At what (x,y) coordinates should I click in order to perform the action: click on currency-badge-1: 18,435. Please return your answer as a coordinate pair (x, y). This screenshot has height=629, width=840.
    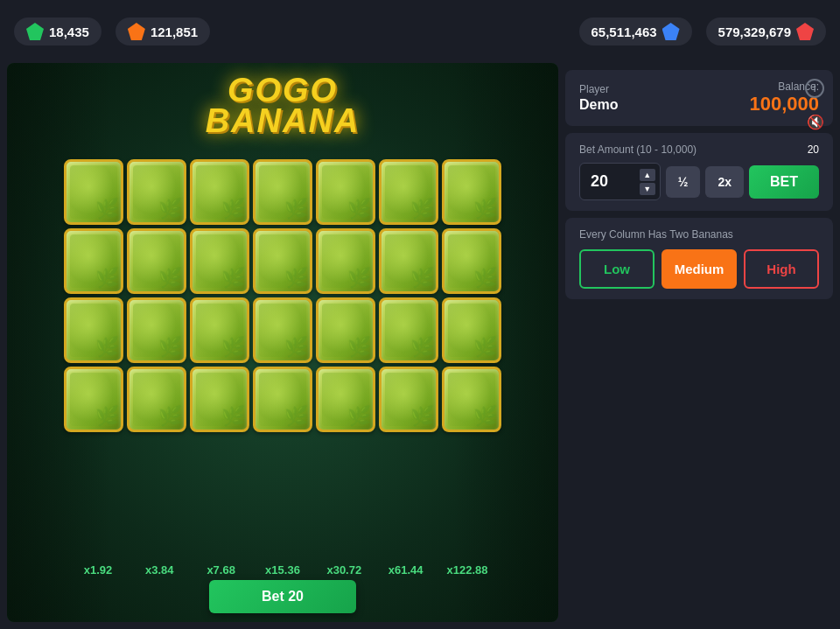
    Looking at the image, I should click on (58, 31).